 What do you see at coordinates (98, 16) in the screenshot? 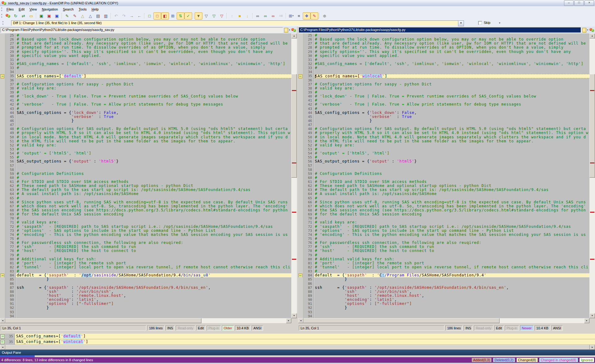
I see `print-button: ▤` at bounding box center [98, 16].